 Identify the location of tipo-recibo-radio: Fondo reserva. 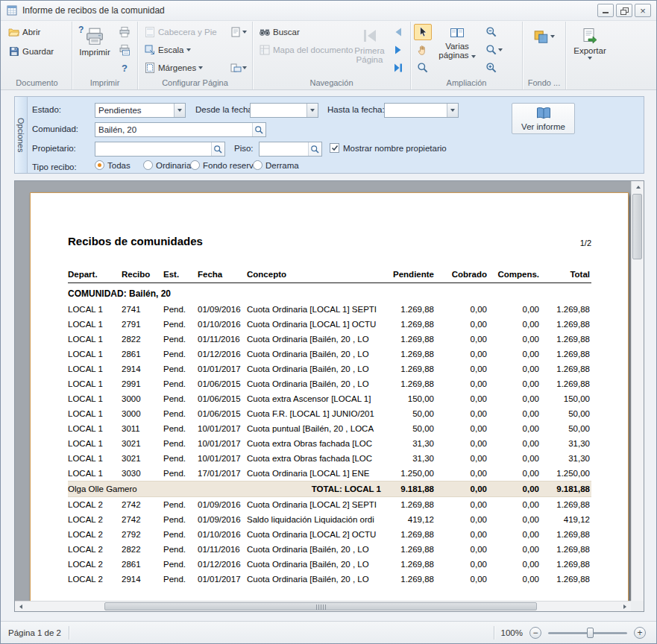
(224, 165).